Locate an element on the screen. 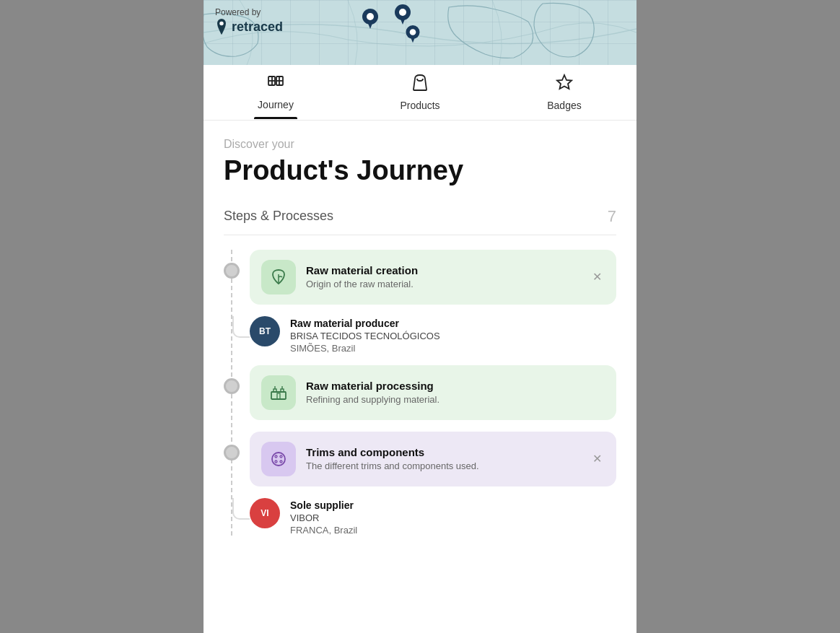 This screenshot has width=840, height=633. step-desc-3: The different trims and components used. is located at coordinates (393, 466).